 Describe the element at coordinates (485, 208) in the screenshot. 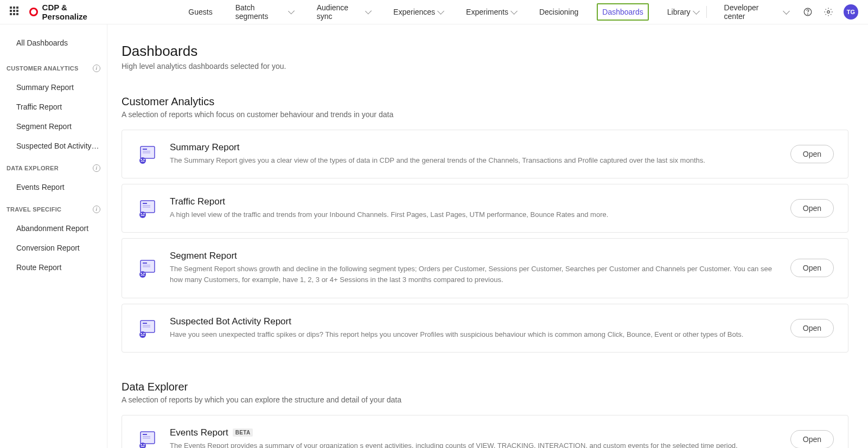

I see `card-traffic-report: Traffic ReportA high level view of the t…` at that location.